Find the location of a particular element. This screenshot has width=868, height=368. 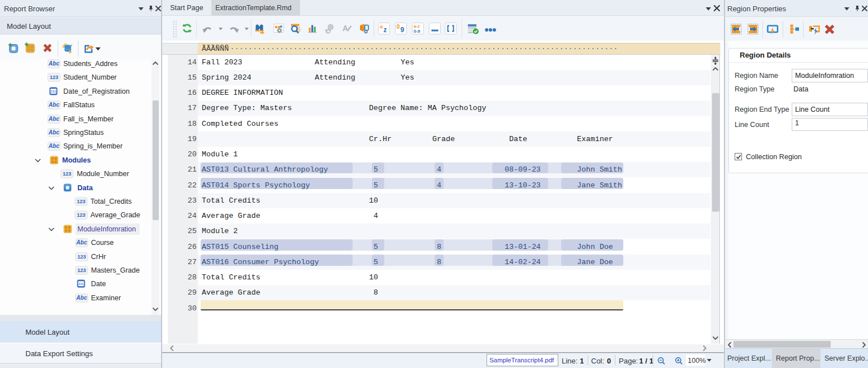

svg-text: 0-9 is located at coordinates (417, 32).